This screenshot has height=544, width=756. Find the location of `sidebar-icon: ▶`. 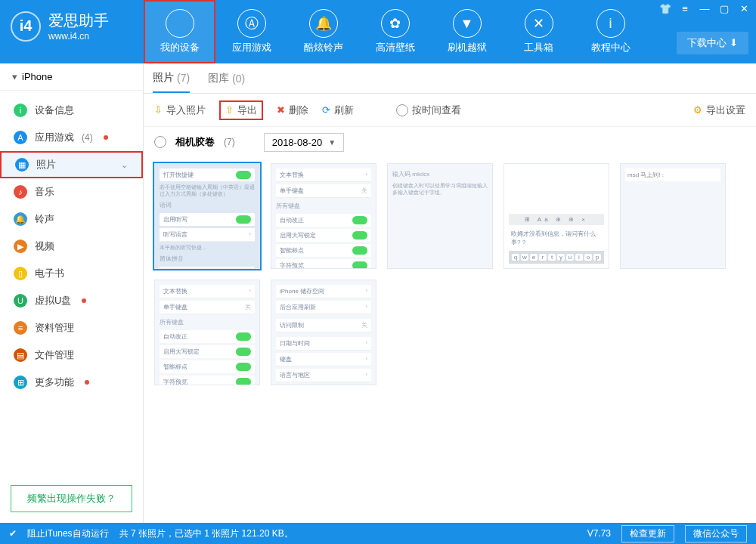

sidebar-icon: ▶ is located at coordinates (20, 246).